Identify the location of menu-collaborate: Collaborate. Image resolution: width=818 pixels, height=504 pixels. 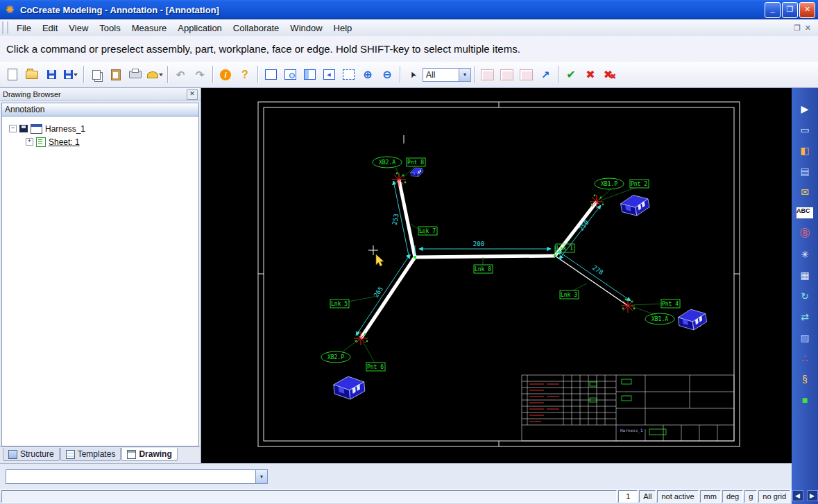
(257, 28).